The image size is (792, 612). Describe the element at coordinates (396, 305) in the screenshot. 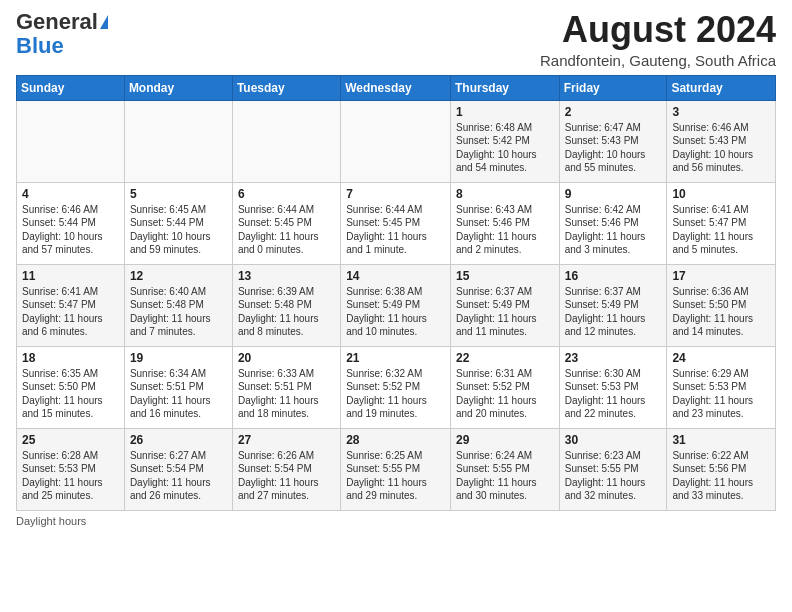

I see `calendar-week-3: 11Sunrise: 6:41 AM Sunset: 5:47 PM Dayli…` at that location.